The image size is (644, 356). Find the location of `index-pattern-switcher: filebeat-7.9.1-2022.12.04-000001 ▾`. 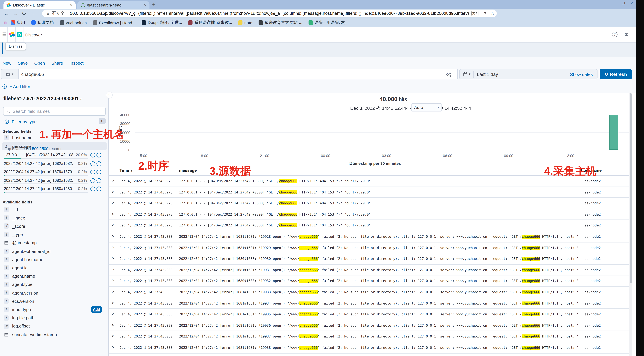

index-pattern-switcher: filebeat-7.9.1-2022.12.04-000001 ▾ is located at coordinates (54, 98).